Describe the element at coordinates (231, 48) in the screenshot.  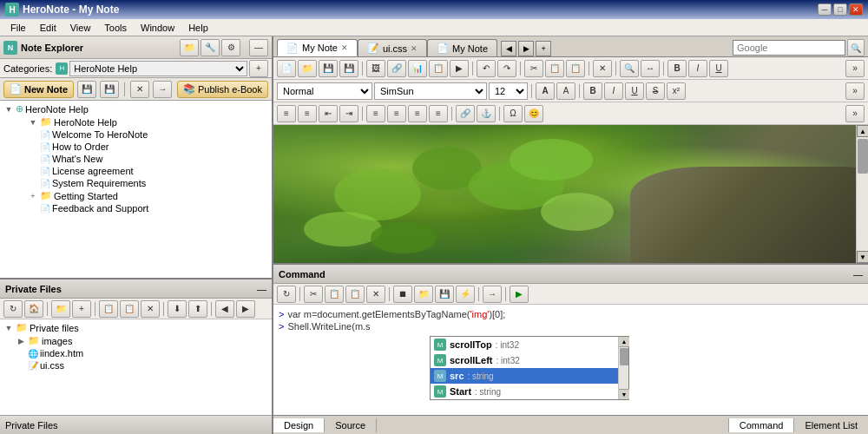
I see `settings-btn: ⚙` at that location.